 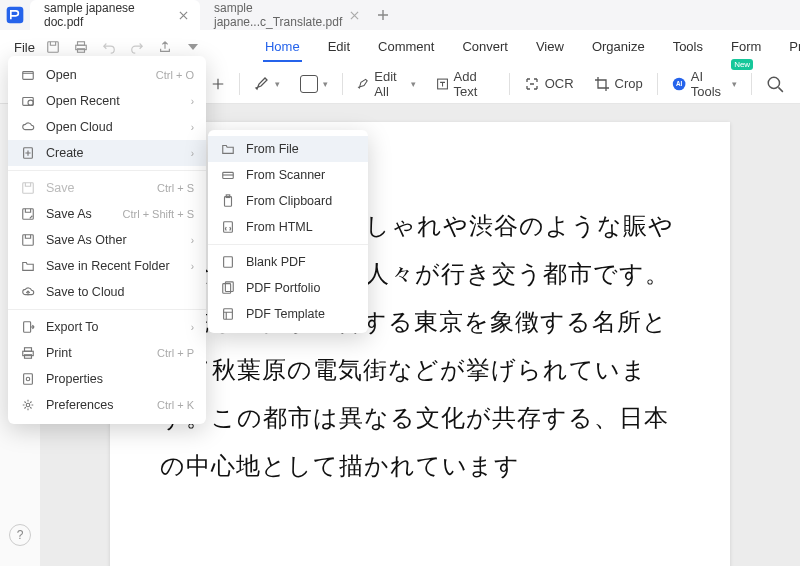 What do you see at coordinates (28, 101) in the screenshot?
I see `recent-icon` at bounding box center [28, 101].